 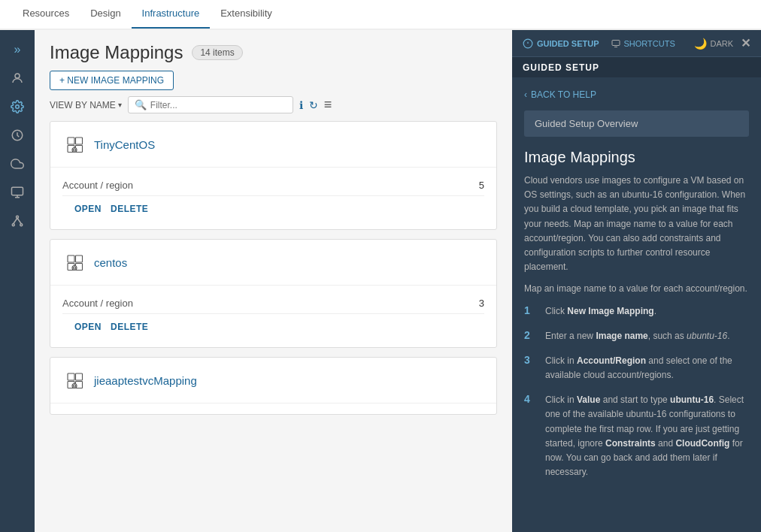 I want to click on network-icon, so click(x=17, y=221).